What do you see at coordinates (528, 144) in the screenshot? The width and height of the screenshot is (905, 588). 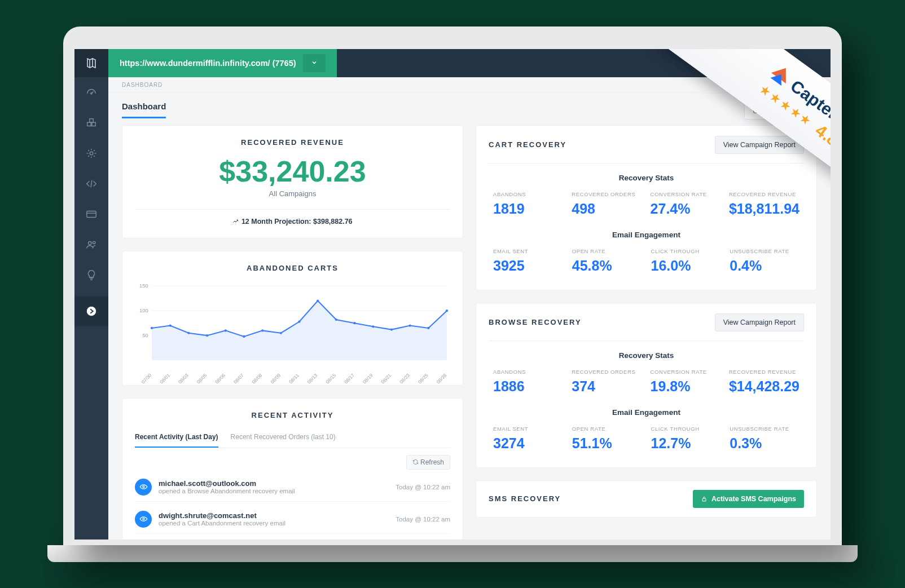 I see `cart-recovery-title: CART RECOVERY` at bounding box center [528, 144].